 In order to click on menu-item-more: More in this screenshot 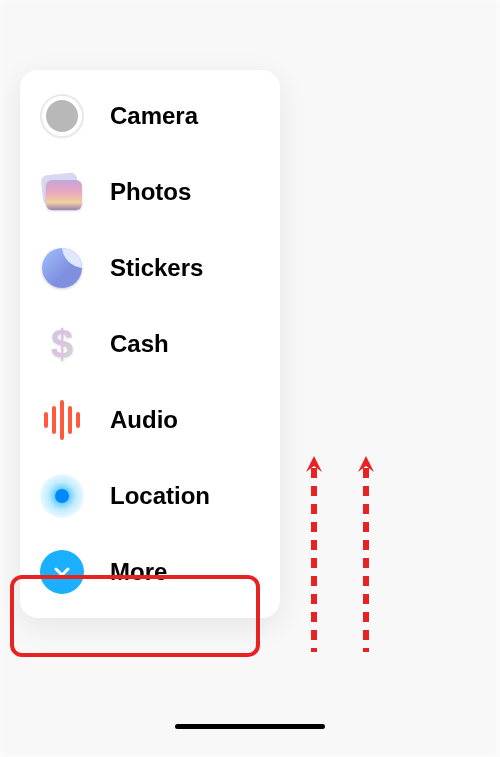, I will do `click(150, 572)`.